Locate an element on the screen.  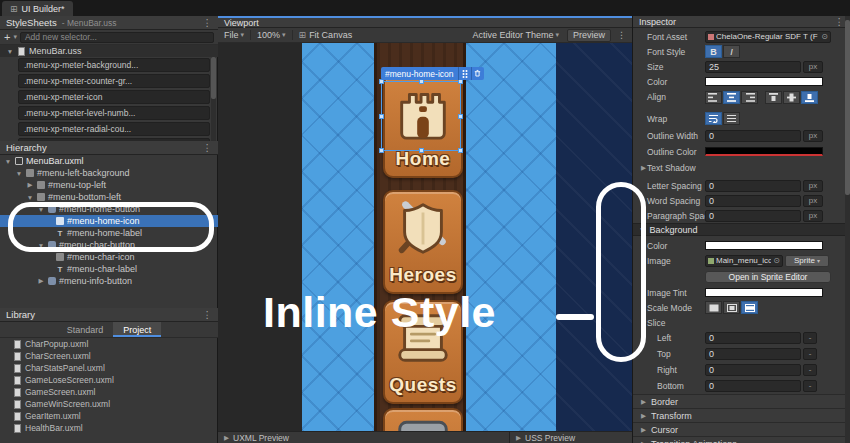
hierarchy-item-top-left: ▶ #menu-top-left is located at coordinates (109, 185).